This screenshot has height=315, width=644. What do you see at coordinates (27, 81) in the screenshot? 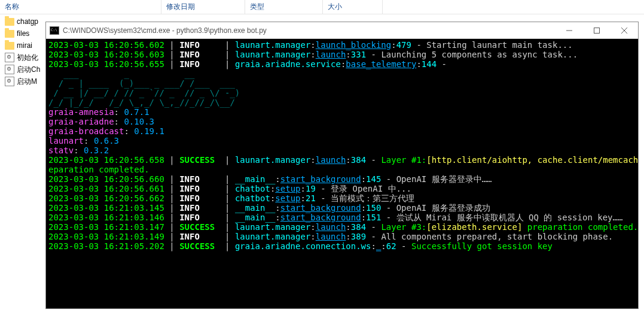
I see `file-label: 启动M` at bounding box center [27, 81].